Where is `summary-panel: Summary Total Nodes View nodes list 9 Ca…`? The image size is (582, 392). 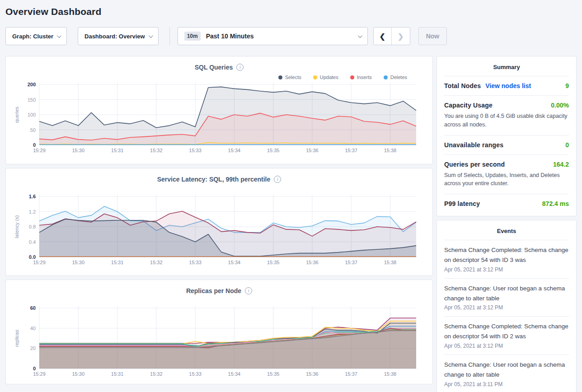 summary-panel: Summary Total Nodes View nodes list 9 Ca… is located at coordinates (507, 136).